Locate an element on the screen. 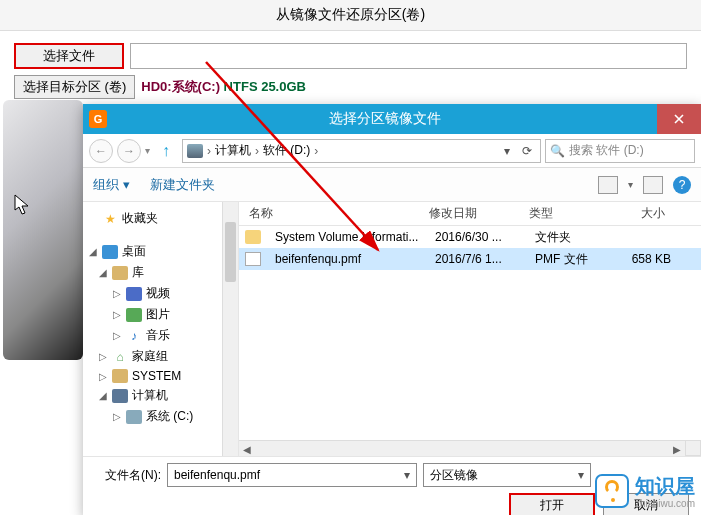 The image size is (701, 515). view-icon-button is located at coordinates (608, 185).